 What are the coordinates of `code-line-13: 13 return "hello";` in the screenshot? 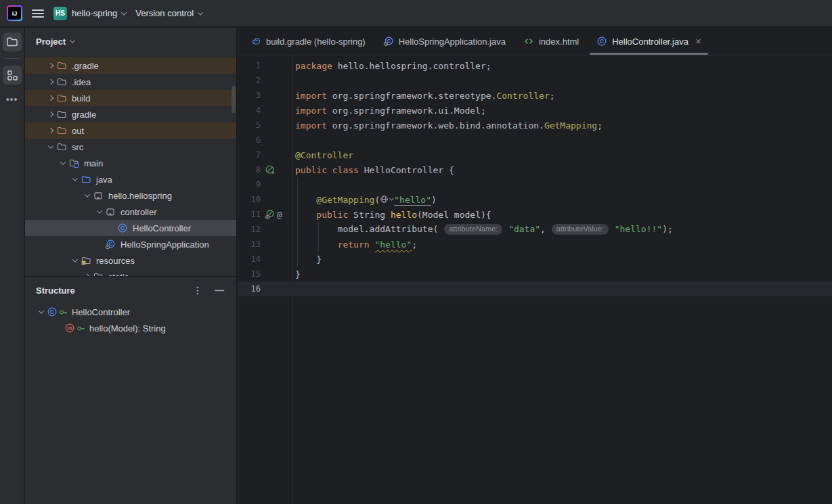 It's located at (535, 244).